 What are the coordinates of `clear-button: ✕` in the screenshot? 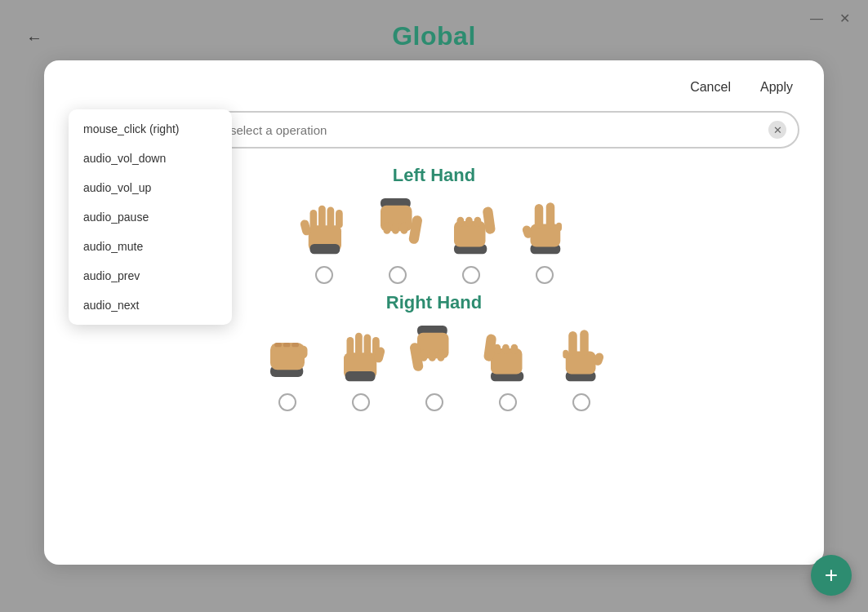 It's located at (777, 130).